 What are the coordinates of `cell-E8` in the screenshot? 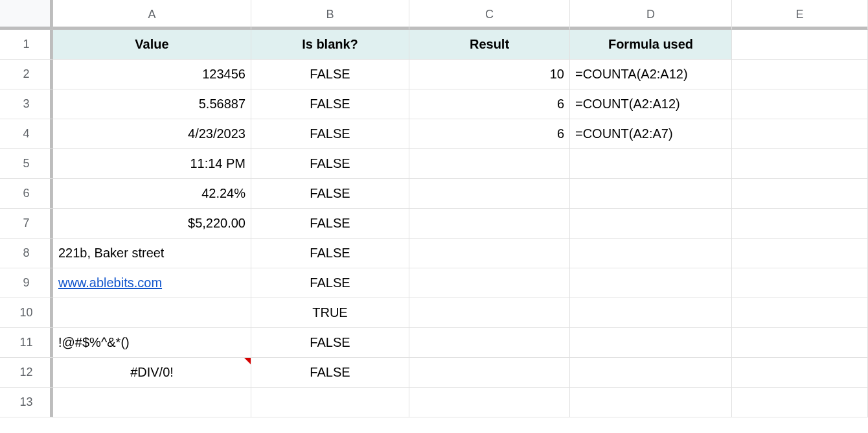 It's located at (800, 253).